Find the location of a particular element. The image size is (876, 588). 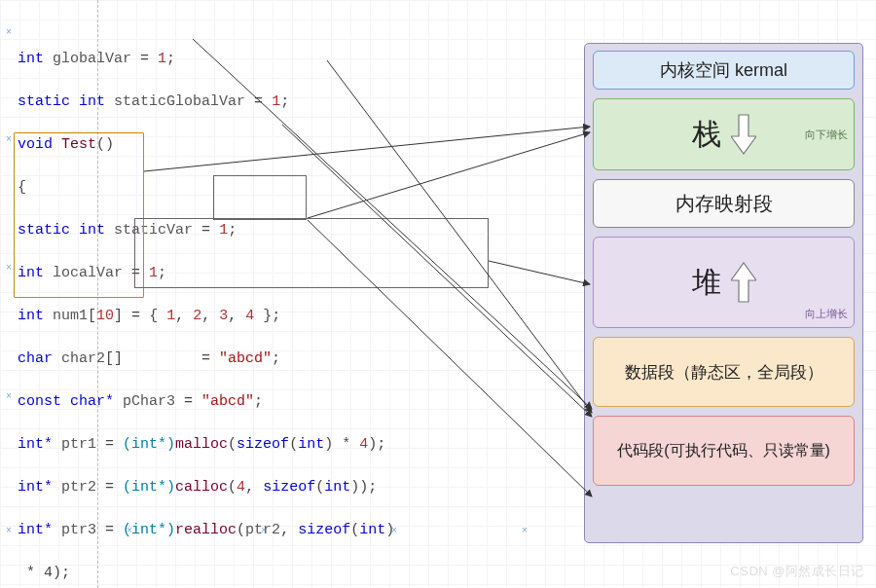

mem-stack: 栈 向下增长 is located at coordinates (724, 134).